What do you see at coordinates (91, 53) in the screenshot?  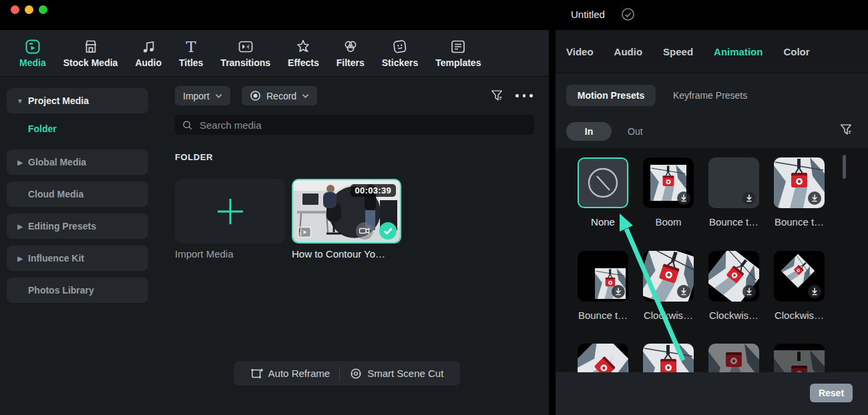 I see `tab-stock-media: Stock Media` at bounding box center [91, 53].